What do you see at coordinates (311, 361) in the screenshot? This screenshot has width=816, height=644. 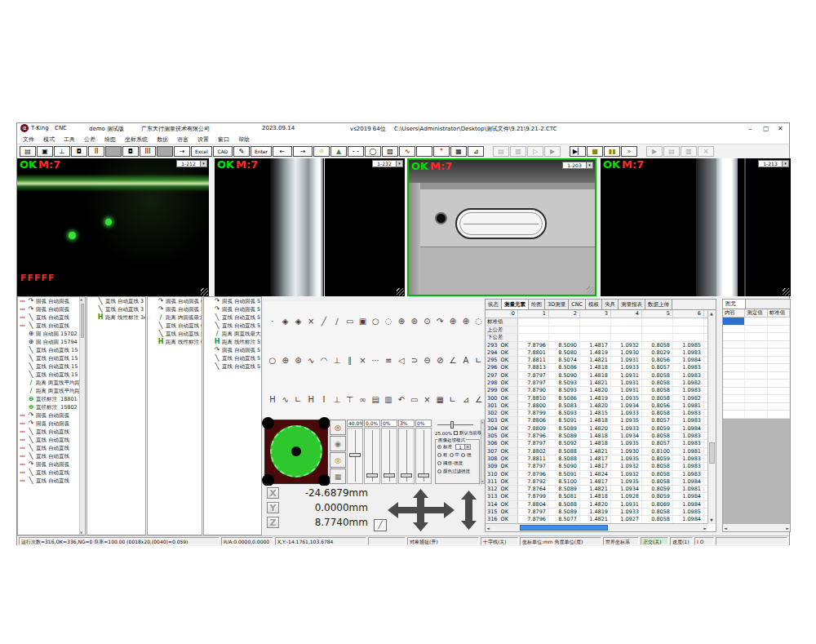 I see `tool-icon-r2-4: ∿` at bounding box center [311, 361].